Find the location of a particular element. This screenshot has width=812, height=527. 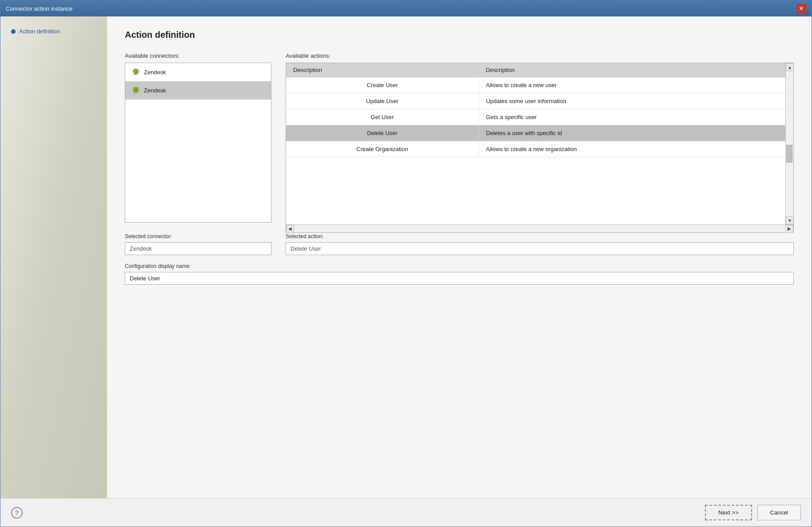

config-display-name-input is located at coordinates (459, 278).